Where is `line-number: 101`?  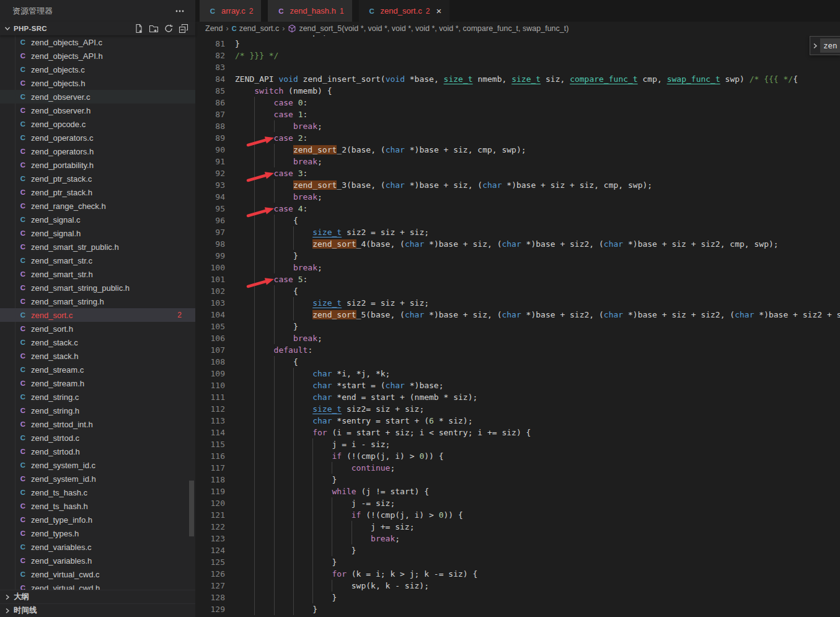
line-number: 101 is located at coordinates (210, 279).